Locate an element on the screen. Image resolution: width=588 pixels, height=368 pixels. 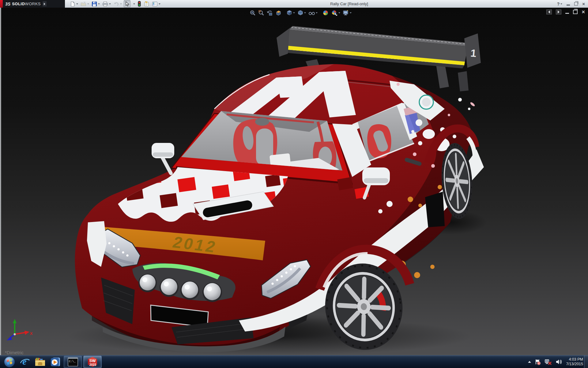
logo-works-text: WORKS is located at coordinates (33, 4).